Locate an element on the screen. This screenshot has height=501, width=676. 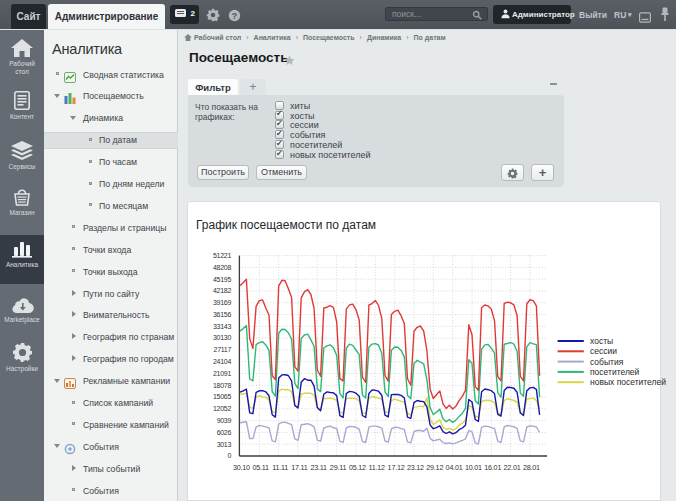
svg-text: 04.01 is located at coordinates (454, 468).